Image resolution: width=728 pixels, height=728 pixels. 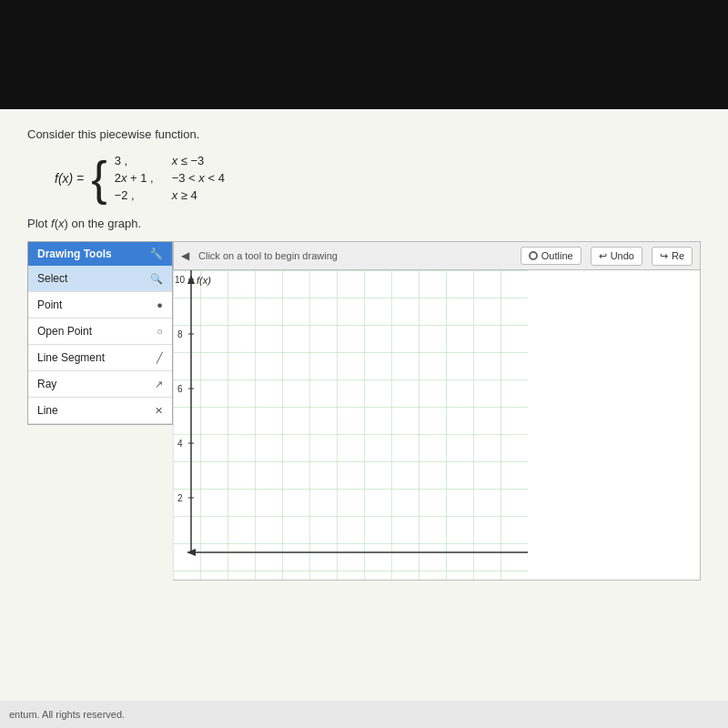 I want to click on case-2-condition: −3 < x < 4, so click(x=198, y=178).